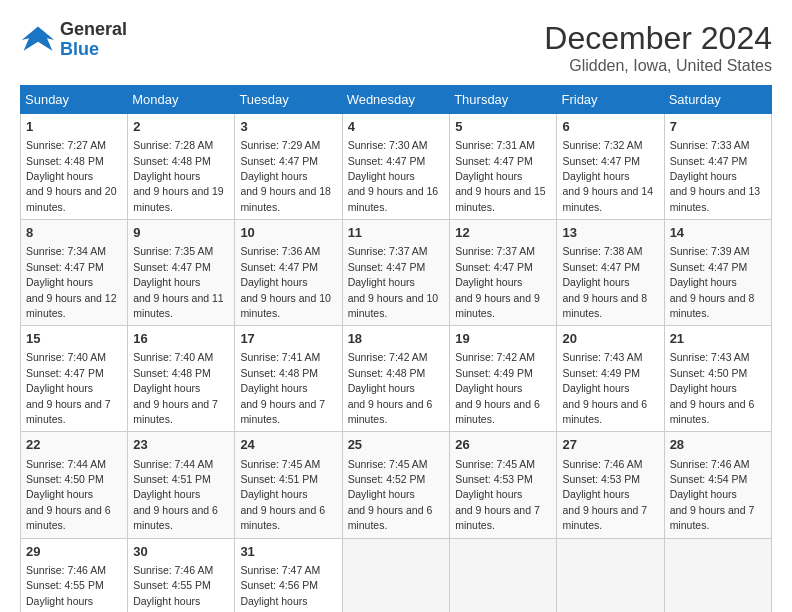 The width and height of the screenshot is (792, 612). Describe the element at coordinates (181, 233) in the screenshot. I see `day-number: 9` at that location.